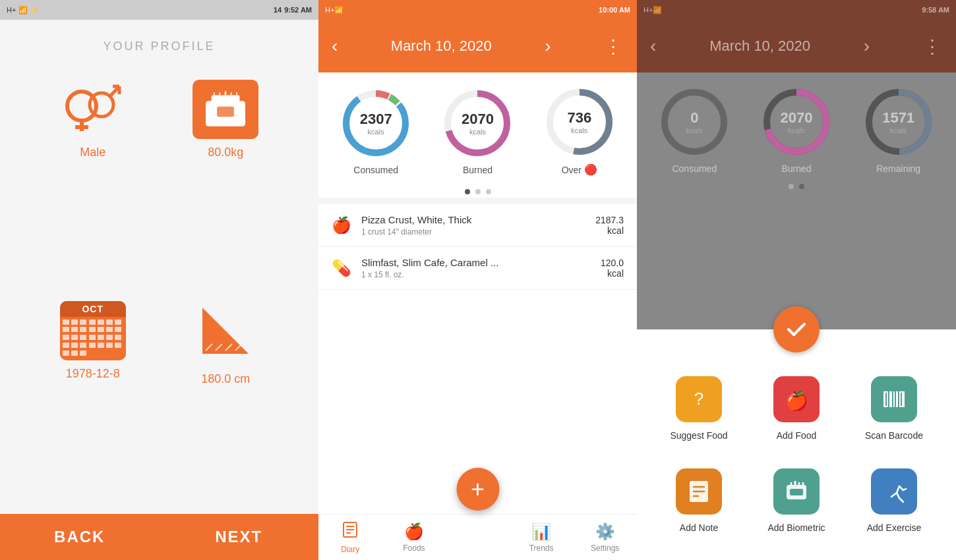 This screenshot has height=560, width=956. Describe the element at coordinates (699, 501) in the screenshot. I see `add-note-item: Add Note` at that location.